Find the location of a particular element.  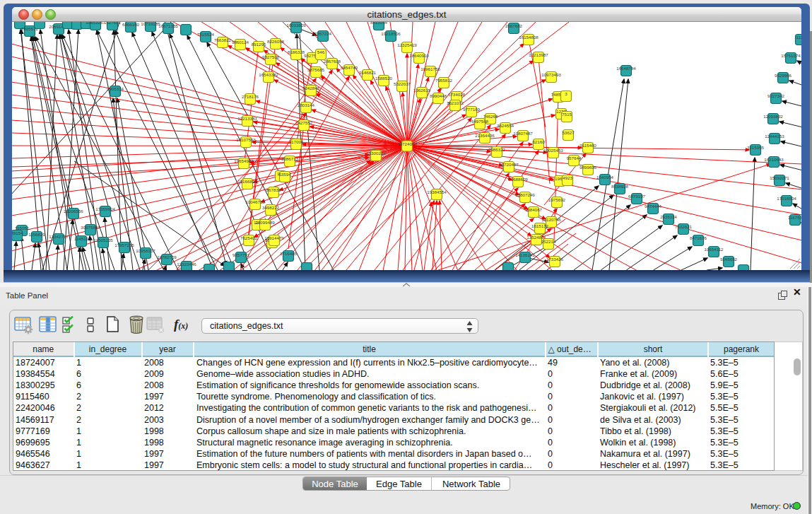

svg-text: 3875685 is located at coordinates (317, 69).